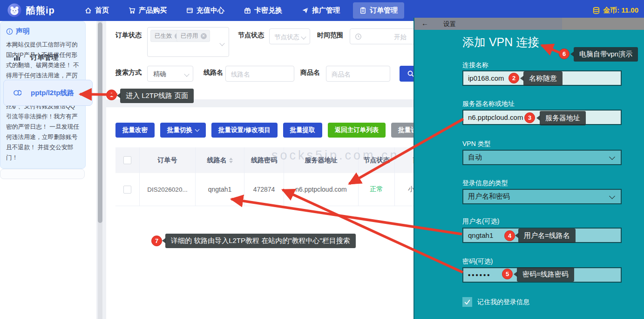  What do you see at coordinates (157, 96) in the screenshot?
I see `annotation-label-1: 进入 L2TP线路 页面` at bounding box center [157, 96].